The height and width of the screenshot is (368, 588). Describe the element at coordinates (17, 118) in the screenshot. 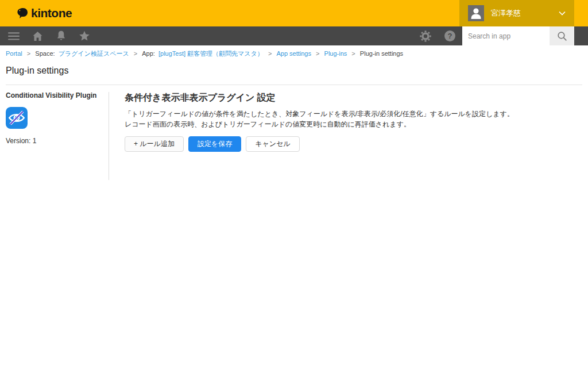

I see `eye-off-icon` at that location.